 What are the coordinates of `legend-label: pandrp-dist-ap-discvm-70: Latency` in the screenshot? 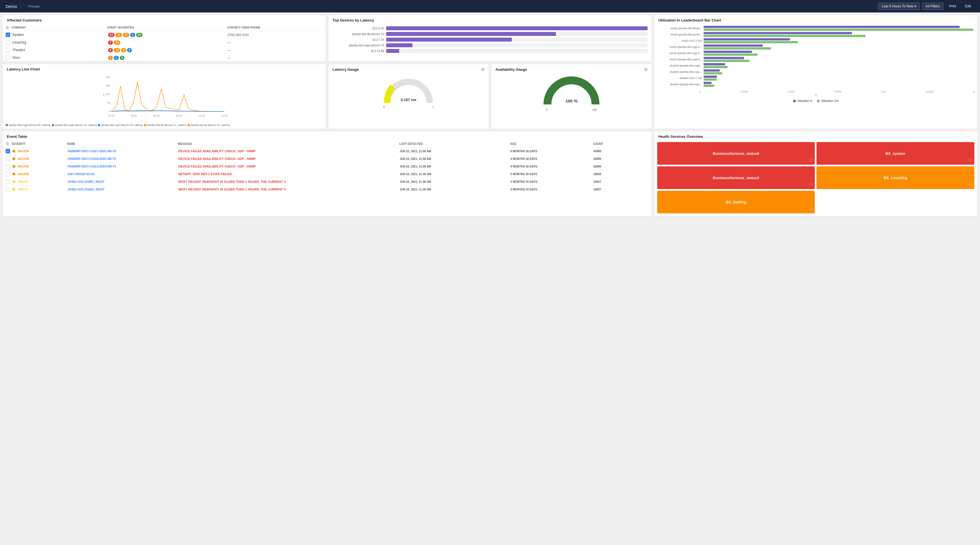 It's located at (210, 125).